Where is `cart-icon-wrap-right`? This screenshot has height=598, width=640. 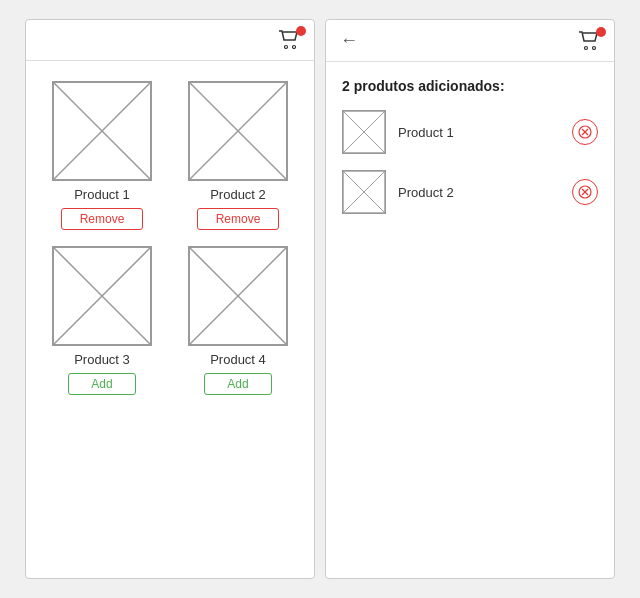
cart-icon-wrap-right is located at coordinates (589, 41).